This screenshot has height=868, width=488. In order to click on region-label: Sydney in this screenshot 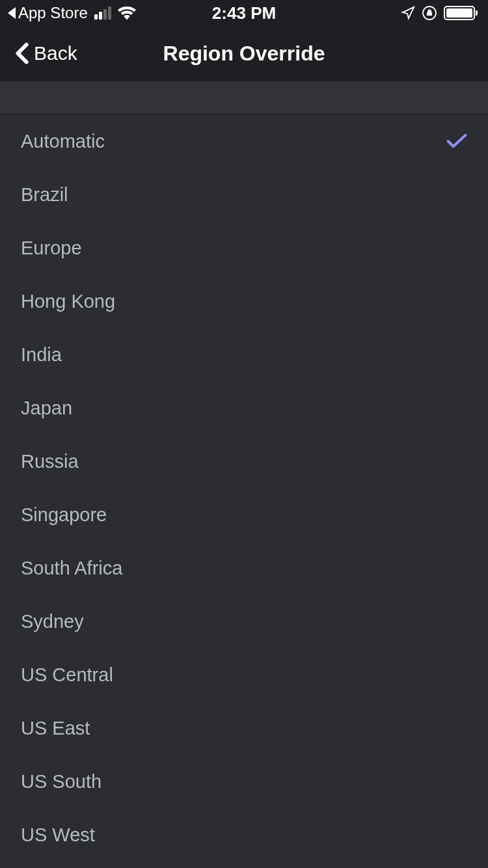, I will do `click(52, 622)`.